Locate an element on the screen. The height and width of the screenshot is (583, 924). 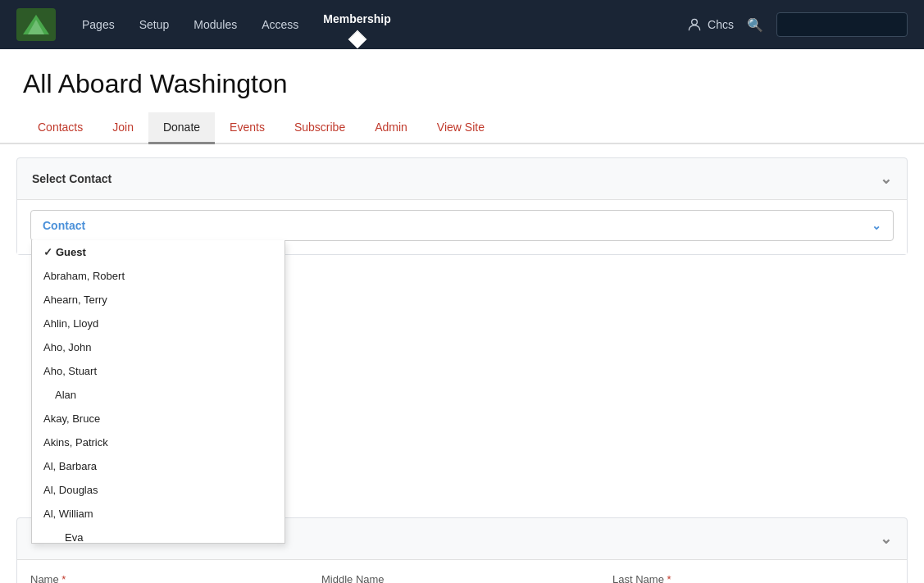
nav-modules: Modules is located at coordinates (215, 25).